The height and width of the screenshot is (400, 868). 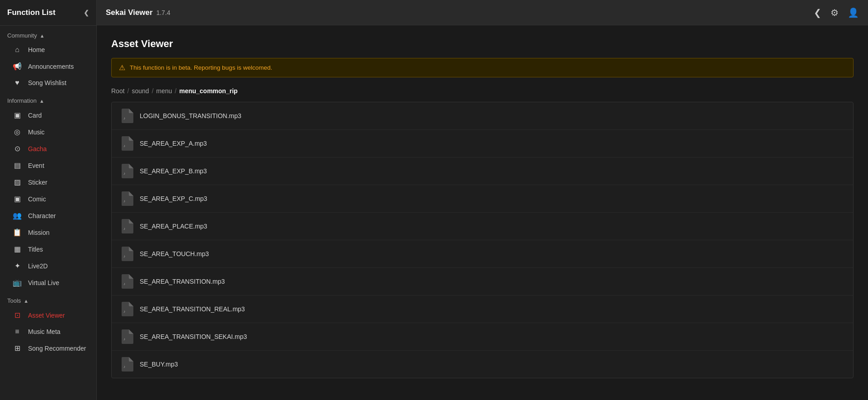 What do you see at coordinates (118, 91) in the screenshot?
I see `breadcrumb-item-0: Root` at bounding box center [118, 91].